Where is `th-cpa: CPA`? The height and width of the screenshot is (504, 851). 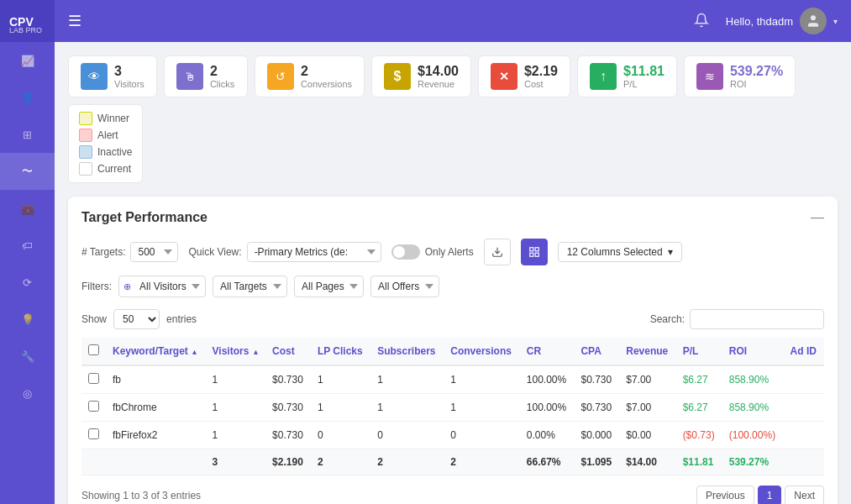 th-cpa: CPA is located at coordinates (596, 351).